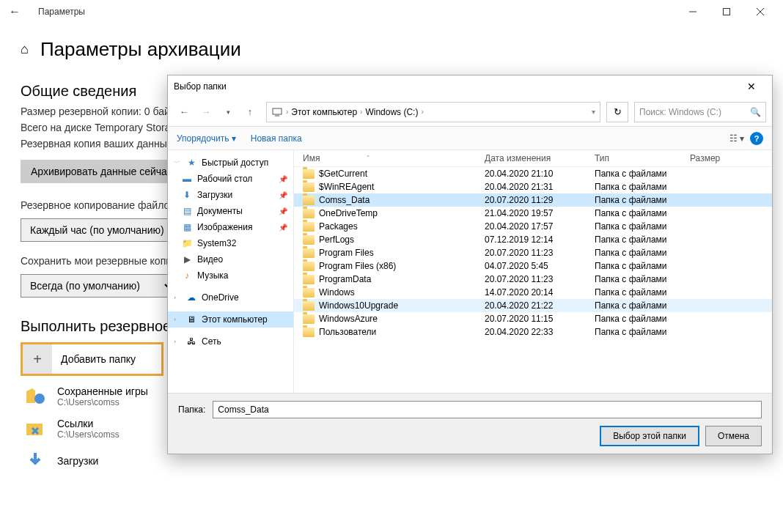 Image resolution: width=783 pixels, height=532 pixels. What do you see at coordinates (191, 298) in the screenshot?
I see `cloud-icon: ☁` at bounding box center [191, 298].